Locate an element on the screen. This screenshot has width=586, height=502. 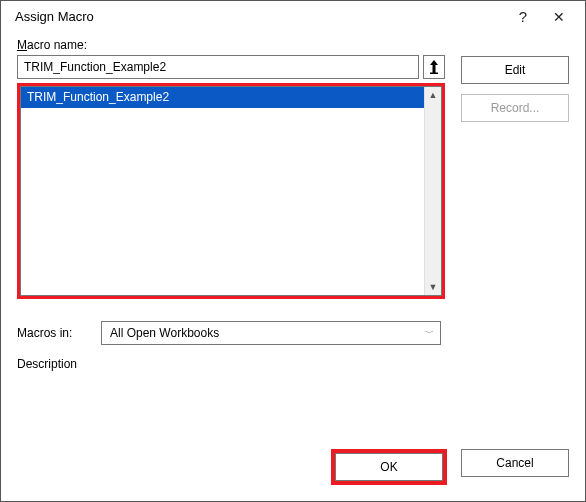
reference-button is located at coordinates (434, 67).